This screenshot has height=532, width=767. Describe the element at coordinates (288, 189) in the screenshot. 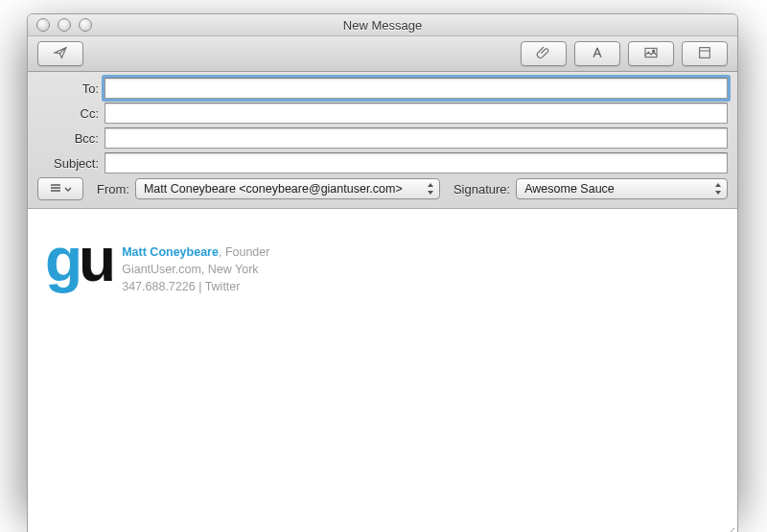

I see `from-select: Matt Coneybeare <coneybeare@giantuser.co…` at that location.